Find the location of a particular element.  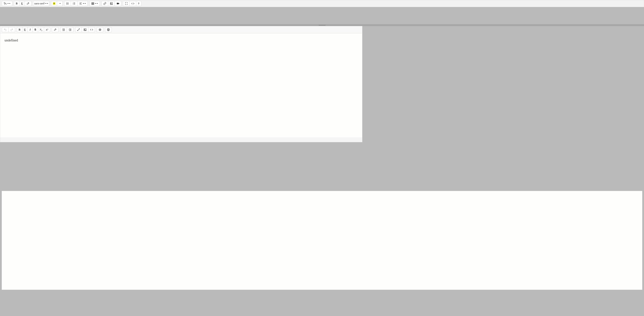

numbered-list-icon: 123 is located at coordinates (74, 4).